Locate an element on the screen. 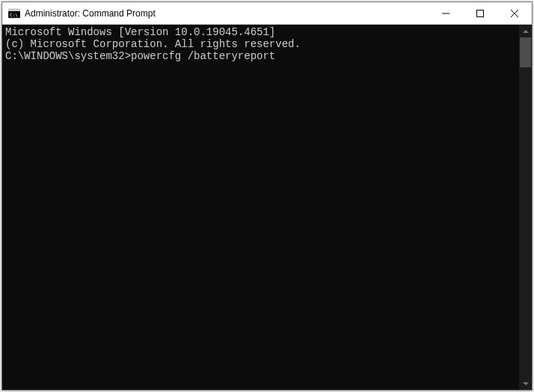 The width and height of the screenshot is (534, 392). prompt-line: C:\WINDOWS\system32> is located at coordinates (260, 56).